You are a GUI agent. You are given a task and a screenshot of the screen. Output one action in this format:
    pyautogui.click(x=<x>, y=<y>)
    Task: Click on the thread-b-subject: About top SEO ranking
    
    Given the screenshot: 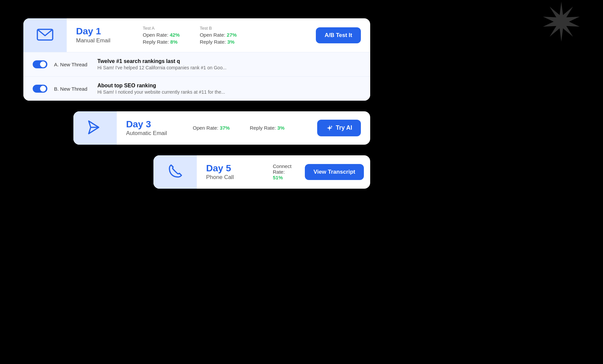 What is the action you would take?
    pyautogui.click(x=229, y=86)
    